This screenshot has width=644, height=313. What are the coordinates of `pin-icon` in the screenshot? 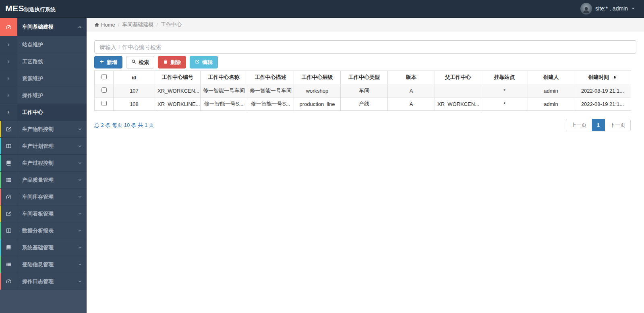 It's located at (615, 77).